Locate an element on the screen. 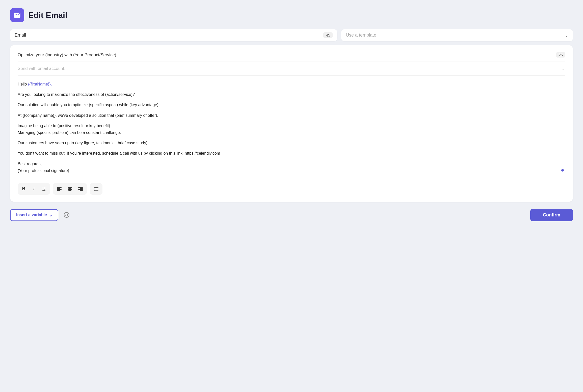 Image resolution: width=583 pixels, height=392 pixels. body-line-1: Hello {{firstName}}, is located at coordinates (292, 84).